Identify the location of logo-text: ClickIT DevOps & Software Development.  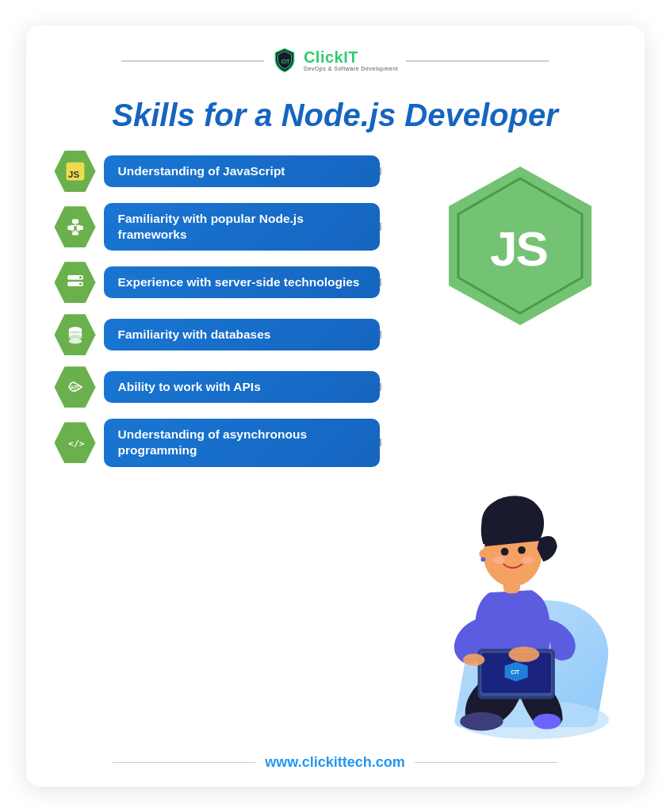
(350, 60).